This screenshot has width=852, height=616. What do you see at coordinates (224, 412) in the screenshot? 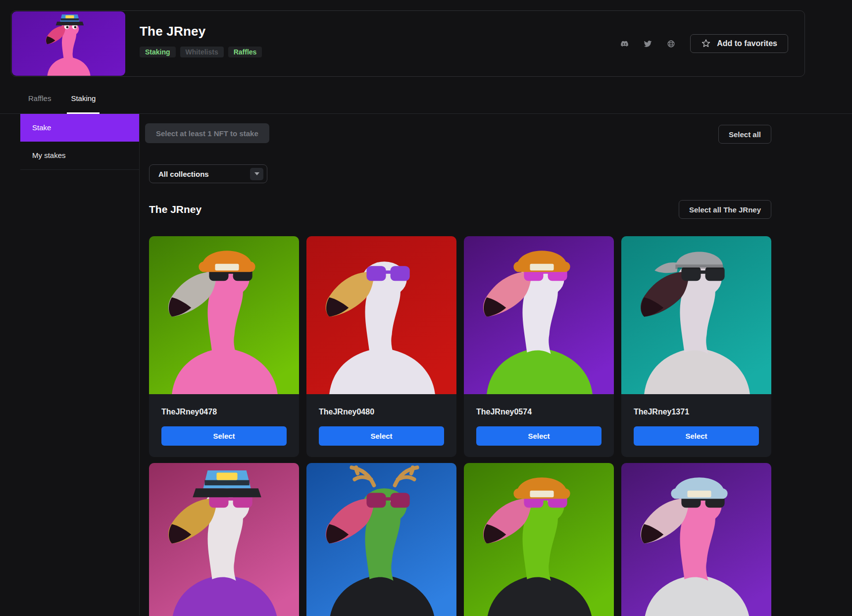
I see `nft-name: TheJRney0478` at bounding box center [224, 412].